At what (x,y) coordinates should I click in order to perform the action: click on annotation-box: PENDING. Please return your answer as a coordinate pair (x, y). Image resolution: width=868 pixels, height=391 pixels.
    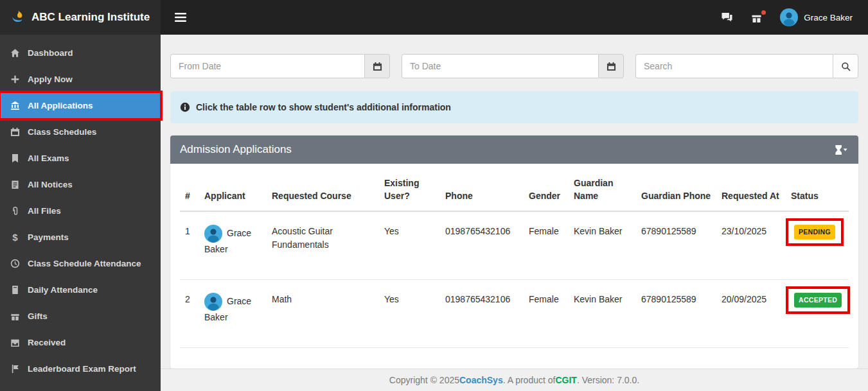
    Looking at the image, I should click on (815, 232).